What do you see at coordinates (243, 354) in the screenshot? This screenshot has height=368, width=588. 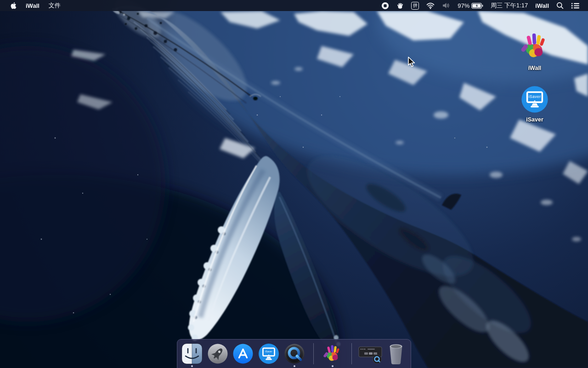 I see `app-store-icon` at bounding box center [243, 354].